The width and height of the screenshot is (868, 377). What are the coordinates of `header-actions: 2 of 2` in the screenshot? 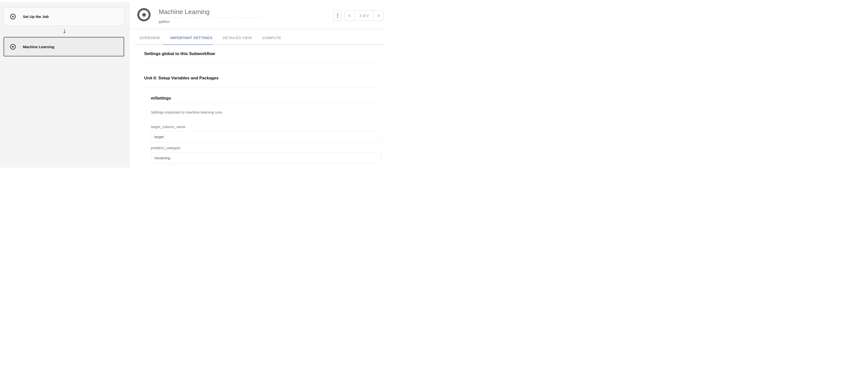 It's located at (359, 15).